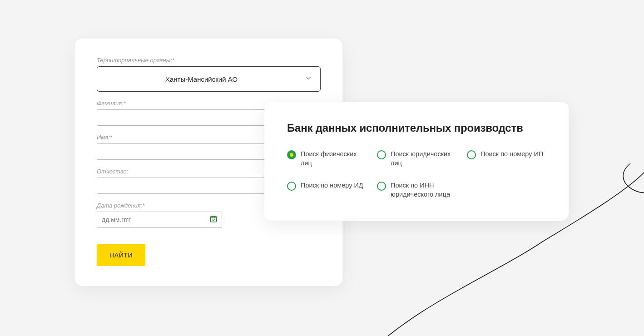 This screenshot has width=644, height=336. What do you see at coordinates (422, 159) in the screenshot?
I see `radio-label: Поиск юридических лиц` at bounding box center [422, 159].